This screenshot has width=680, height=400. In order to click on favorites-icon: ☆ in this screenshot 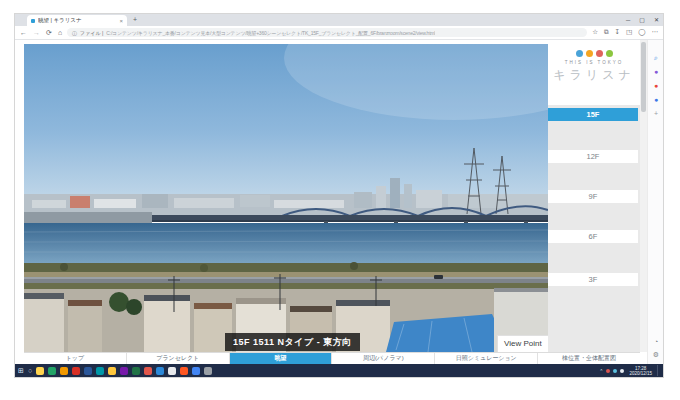, I will do `click(595, 32)`.